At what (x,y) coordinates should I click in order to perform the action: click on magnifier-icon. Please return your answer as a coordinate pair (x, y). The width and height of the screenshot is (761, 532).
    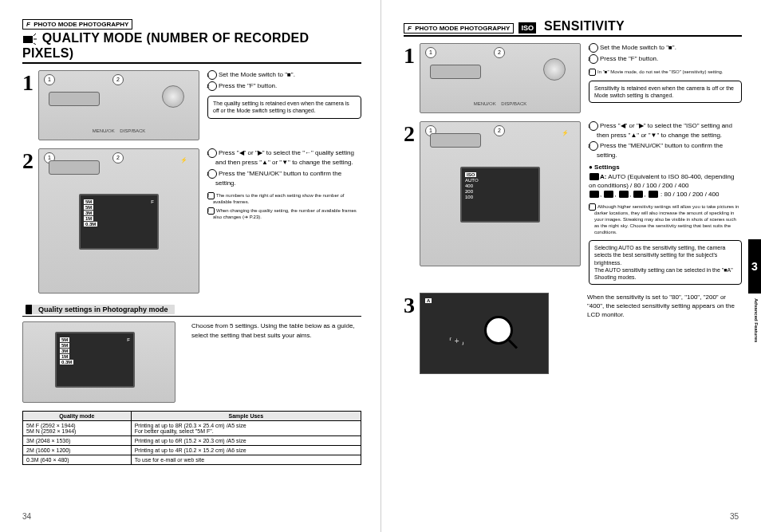
    Looking at the image, I should click on (499, 330).